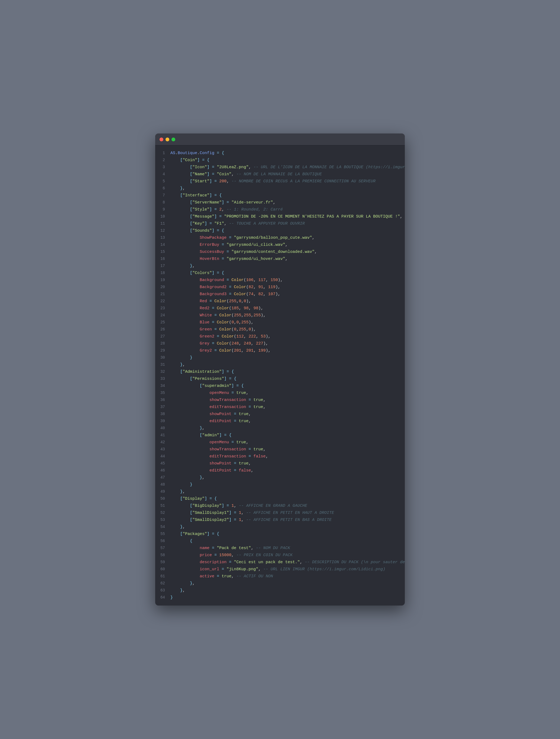 The image size is (560, 739). I want to click on line-33: 33 ["Permissions"] = {, so click(280, 379).